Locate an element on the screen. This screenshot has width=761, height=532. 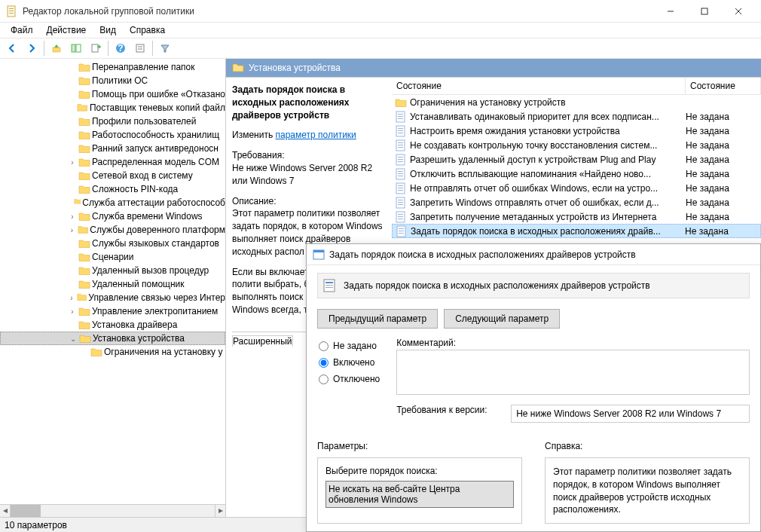
list-row-label: Отключить всплывающие напоминания «Найде… is located at coordinates (548, 174).